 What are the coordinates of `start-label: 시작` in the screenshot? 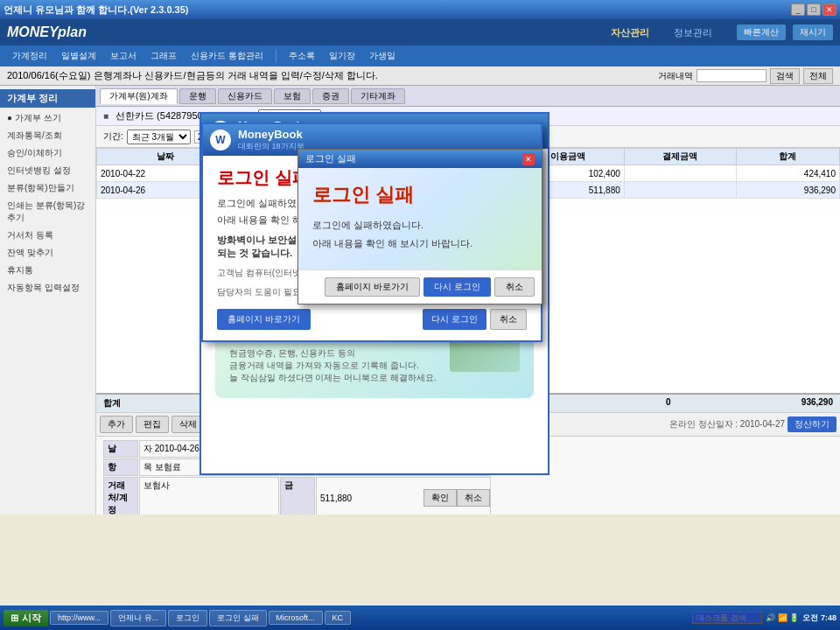 It's located at (32, 618).